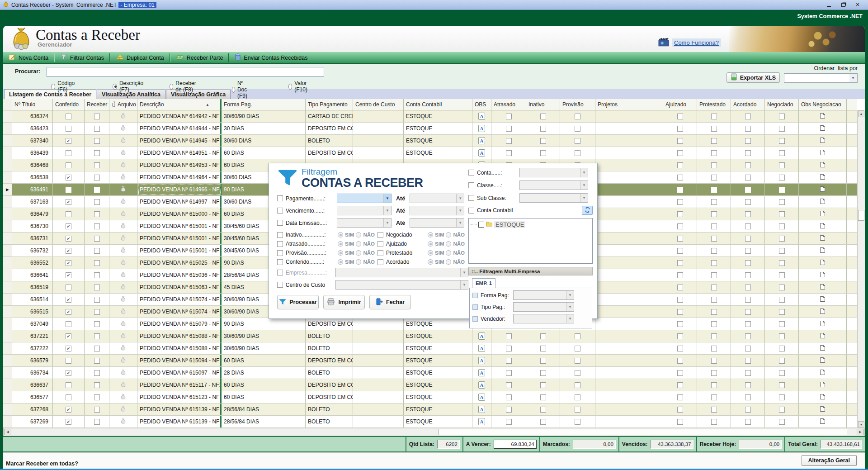 Image resolution: width=868 pixels, height=470 pixels. Describe the element at coordinates (33, 165) in the screenshot. I see `cell-titulo: 636468` at that location.